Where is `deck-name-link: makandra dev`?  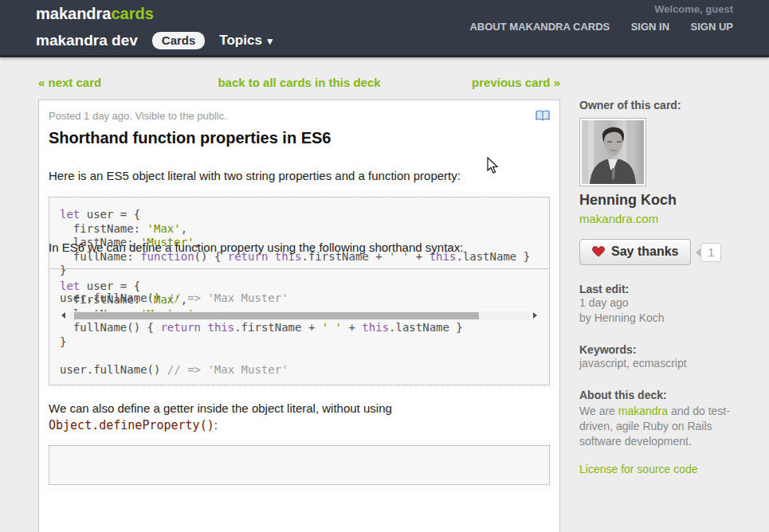
deck-name-link: makandra dev is located at coordinates (87, 41).